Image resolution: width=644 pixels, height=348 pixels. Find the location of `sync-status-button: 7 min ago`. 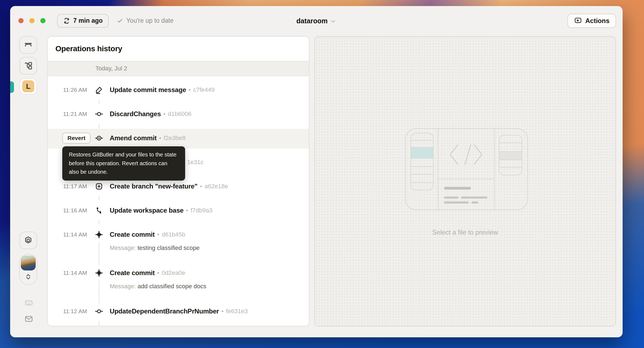

sync-status-button: 7 min ago is located at coordinates (83, 21).